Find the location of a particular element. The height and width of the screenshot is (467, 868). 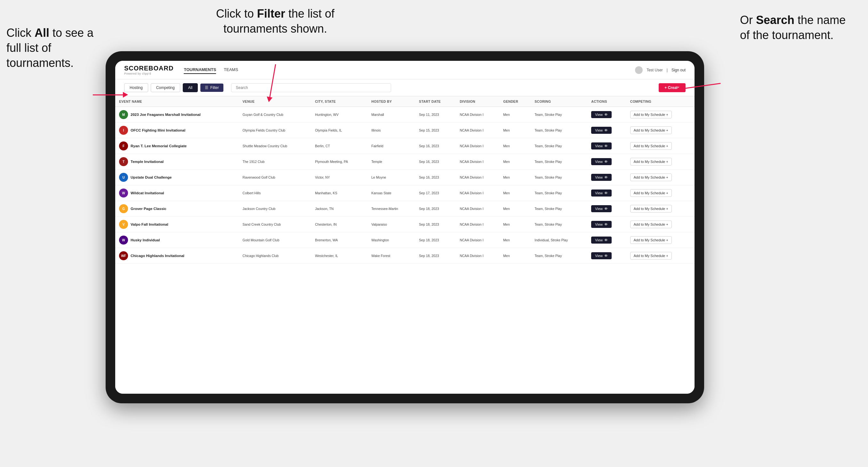

cell-actions-8: View 👁 is located at coordinates (607, 240).